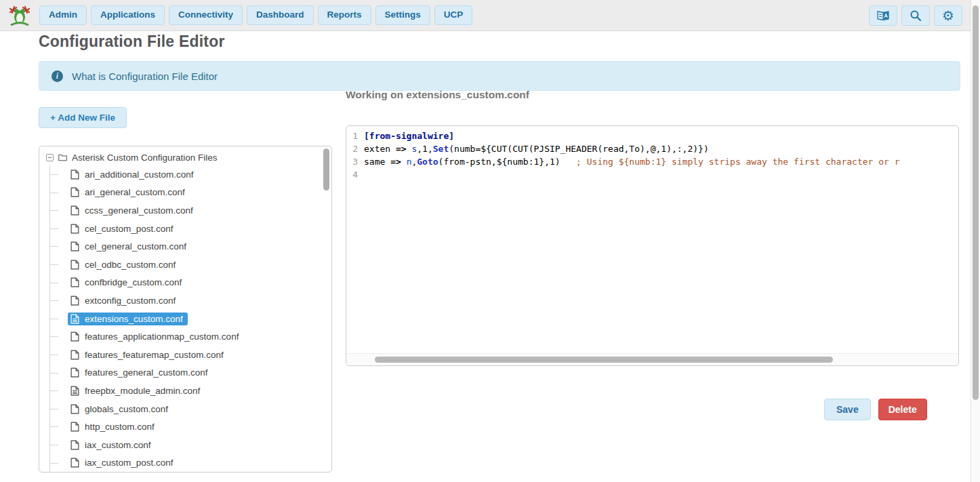  Describe the element at coordinates (327, 169) in the screenshot. I see `tree-scrollbar-thumb` at that location.